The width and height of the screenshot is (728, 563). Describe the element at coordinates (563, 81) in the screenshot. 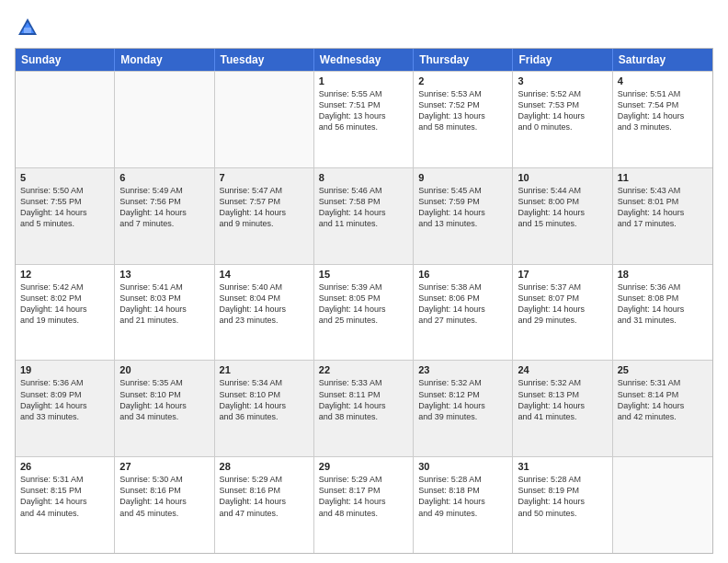

I see `day-number: 3` at that location.